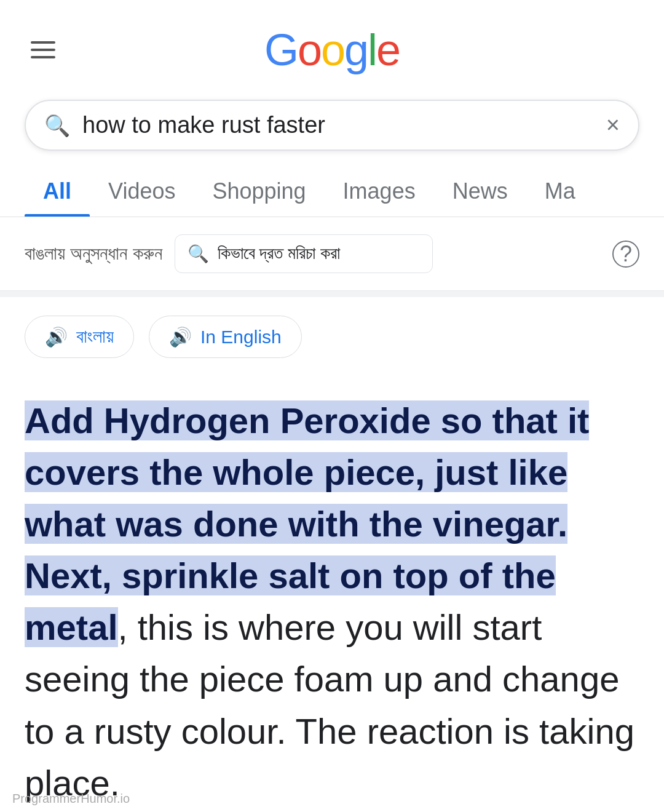  I want to click on search-input: how to make rust faster, so click(338, 125).